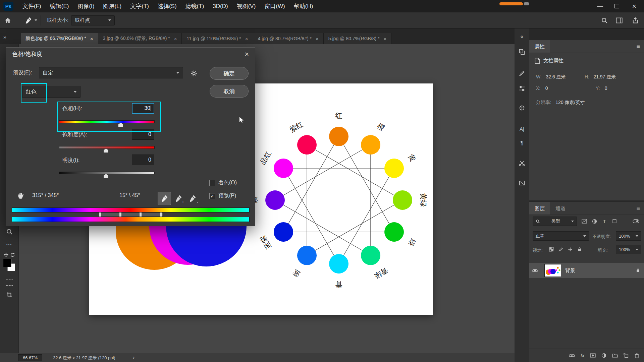 Image resolution: width=644 pixels, height=362 pixels. I want to click on scrubby-hand-icon, so click(21, 195).